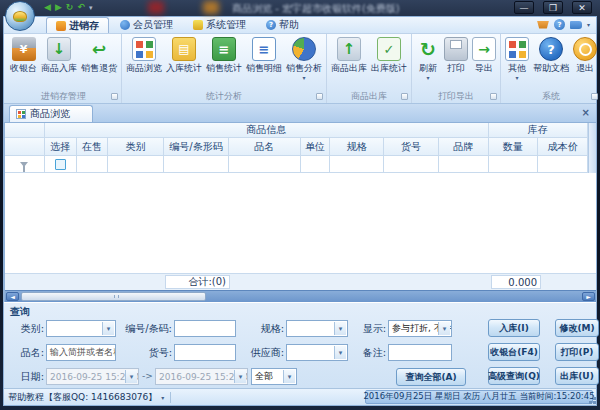 The width and height of the screenshot is (600, 410). Describe the element at coordinates (304, 62) in the screenshot. I see `sales-analysis-button: 销售分析 ▾` at that location.